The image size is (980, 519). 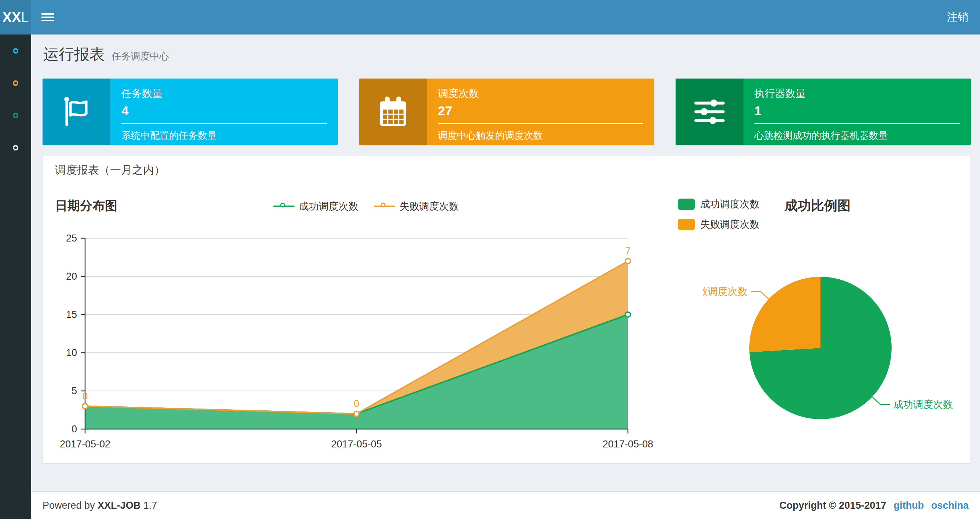 What do you see at coordinates (357, 444) in the screenshot?
I see `svg-text: 2017-05-05` at bounding box center [357, 444].